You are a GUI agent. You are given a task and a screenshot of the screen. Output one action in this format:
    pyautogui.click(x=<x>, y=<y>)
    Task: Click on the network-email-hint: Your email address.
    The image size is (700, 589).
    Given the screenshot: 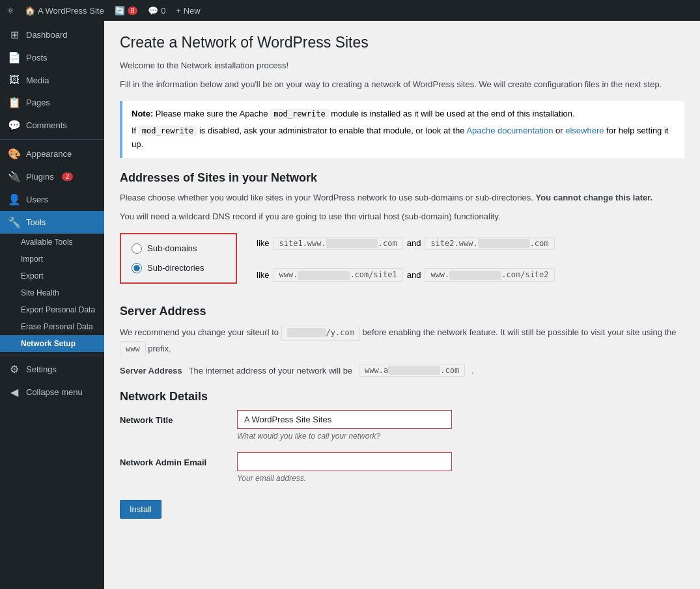 What is the action you would take?
    pyautogui.click(x=344, y=478)
    